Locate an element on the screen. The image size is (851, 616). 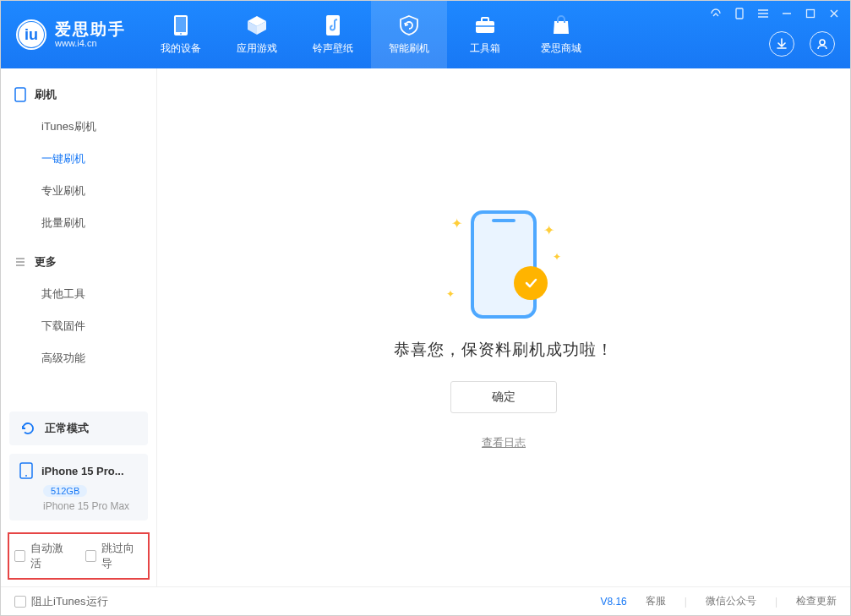
footer-link-wechat: 微信公众号 is located at coordinates (731, 602).